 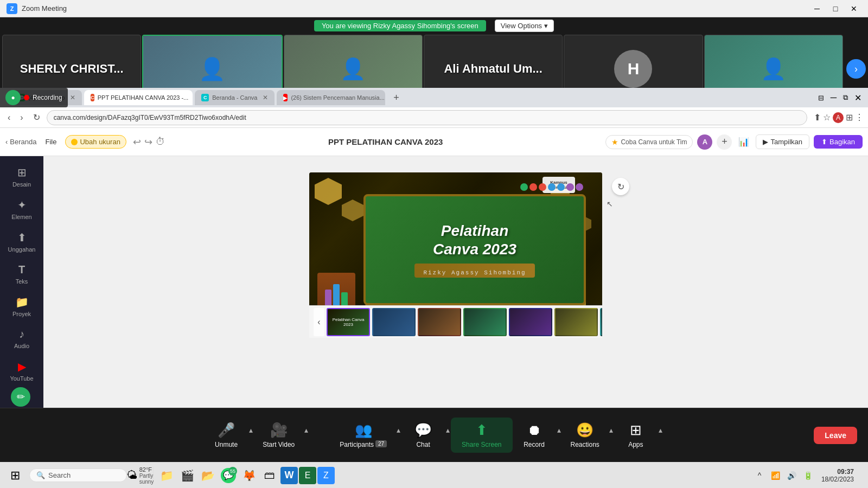 What do you see at coordinates (279, 435) in the screenshot?
I see `start-video-button: 🎥 Start Video` at bounding box center [279, 435].